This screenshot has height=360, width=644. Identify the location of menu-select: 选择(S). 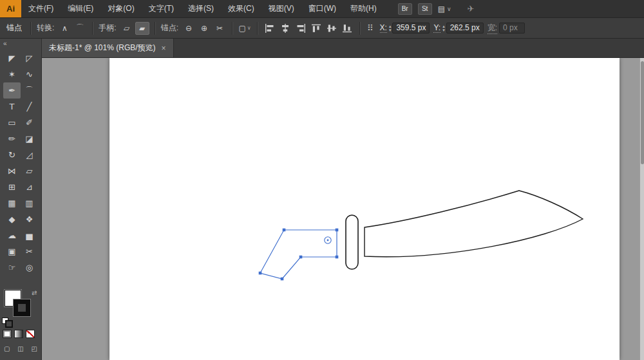
(201, 9).